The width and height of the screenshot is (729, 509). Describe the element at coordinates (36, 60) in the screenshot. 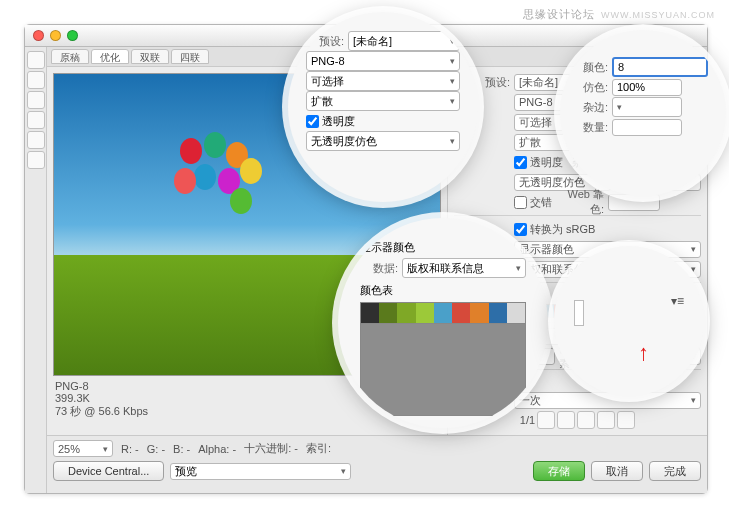

I see `hand-tool-icon` at that location.